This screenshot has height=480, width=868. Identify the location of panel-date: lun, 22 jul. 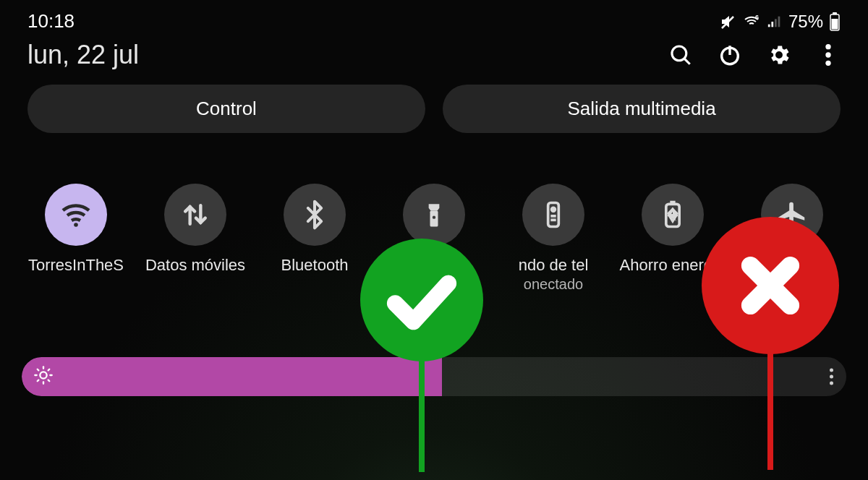
(83, 55).